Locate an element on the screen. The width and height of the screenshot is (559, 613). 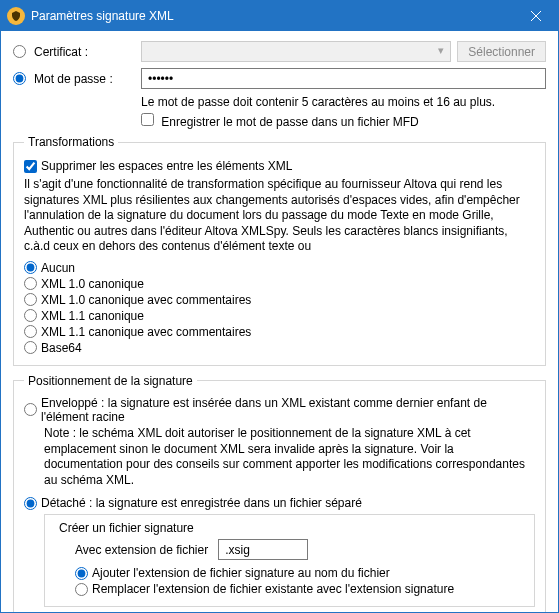
window-title: Paramètres signature XML is located at coordinates (272, 16).